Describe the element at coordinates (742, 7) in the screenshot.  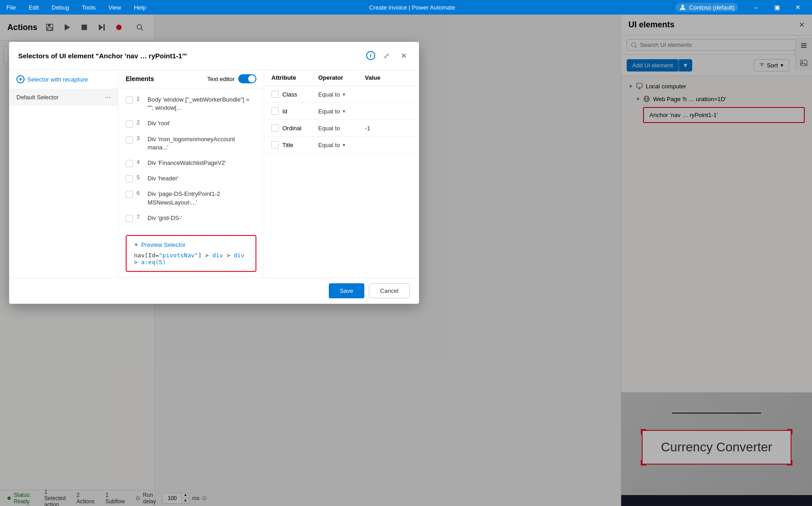
I see `title-right: Contoso (default) – ▣ ✕` at that location.